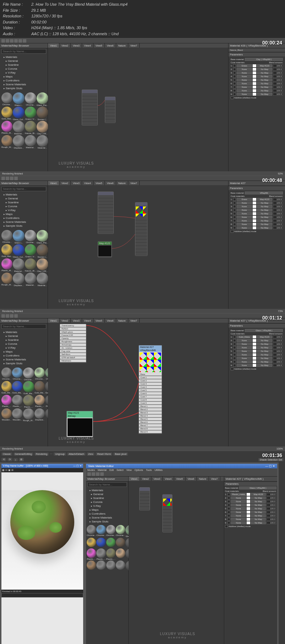 This screenshot has width=285, height=644. What do you see at coordinates (150, 377) in the screenshot?
I see `blend-slot-row: Coat 1` at bounding box center [150, 377].